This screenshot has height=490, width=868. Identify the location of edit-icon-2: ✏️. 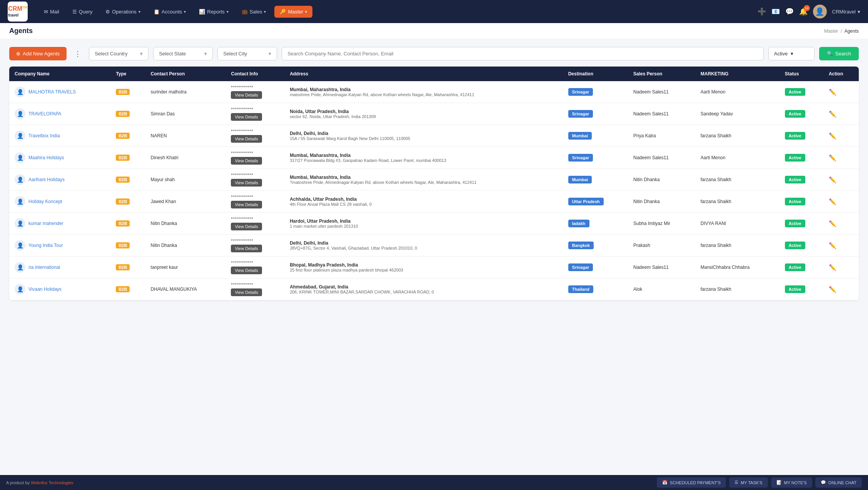
(833, 136).